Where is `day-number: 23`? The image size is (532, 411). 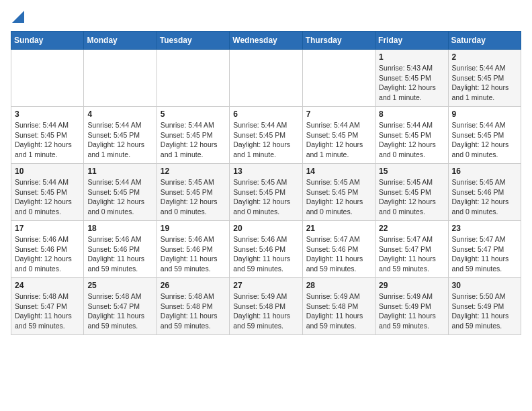 day-number: 23 is located at coordinates (485, 228).